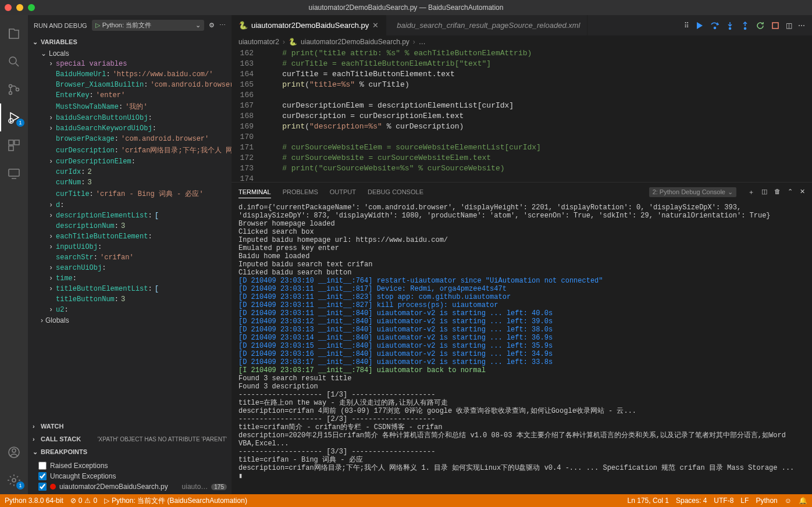 Image resolution: width=812 pixels, height=507 pixels. I want to click on variable-row: ›curDescriptionElem:, so click(131, 162).